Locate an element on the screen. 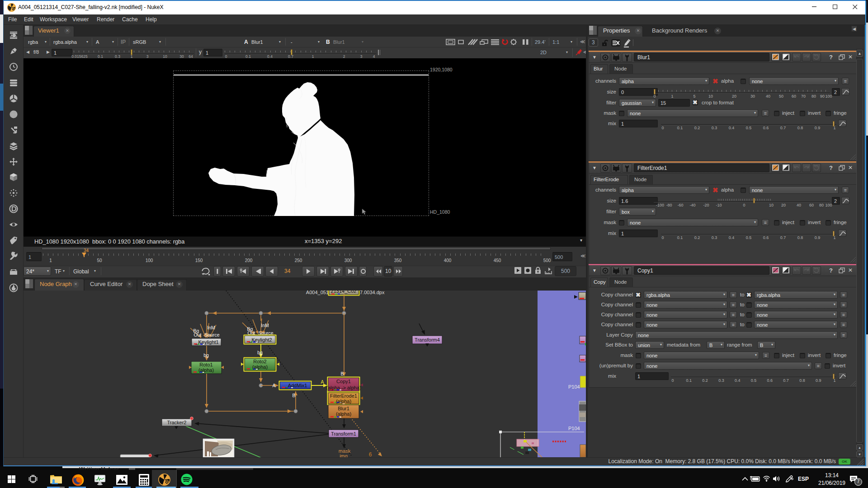  svg-text: Tracker2 is located at coordinates (177, 422).